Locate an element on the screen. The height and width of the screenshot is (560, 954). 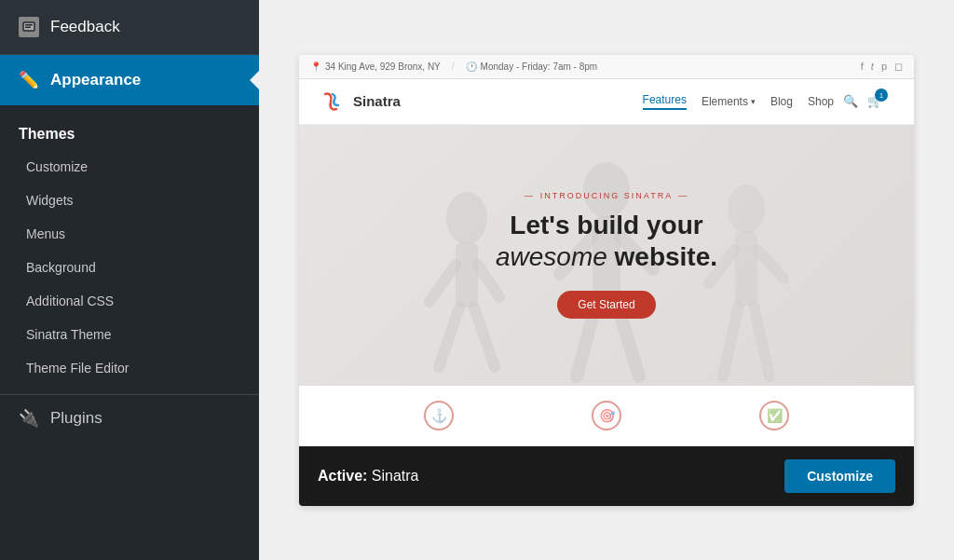
instagram-icon: ◻ is located at coordinates (898, 67).